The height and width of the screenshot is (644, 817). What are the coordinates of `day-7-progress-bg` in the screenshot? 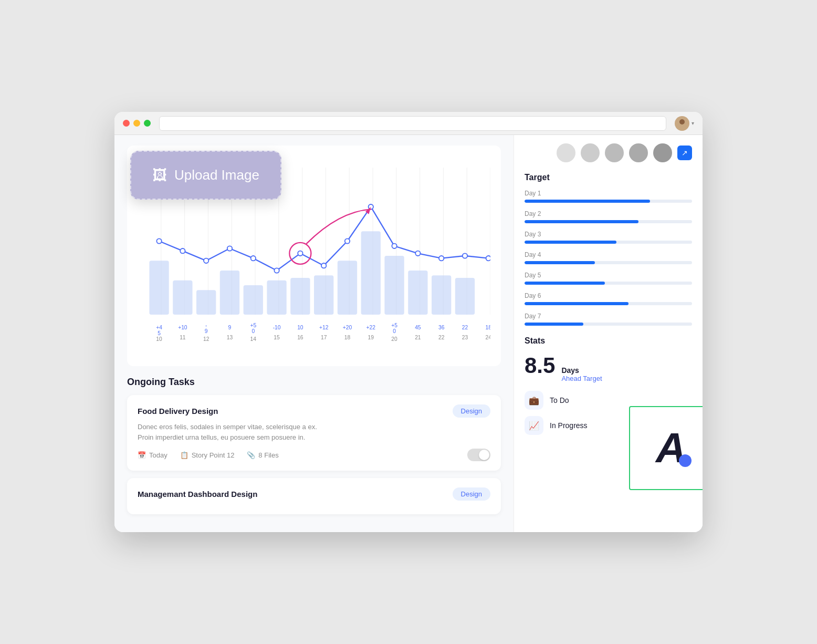 It's located at (608, 324).